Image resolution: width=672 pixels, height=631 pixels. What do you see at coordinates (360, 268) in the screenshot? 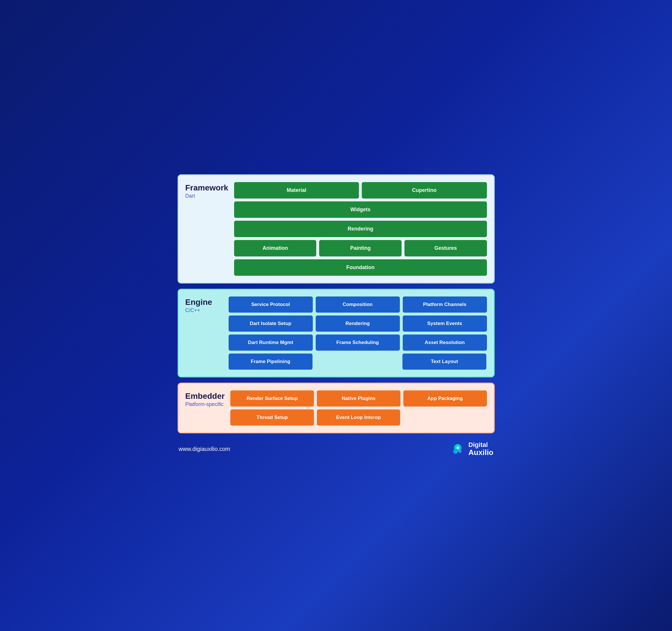
I see `framework-row5: Foundation` at bounding box center [360, 268].